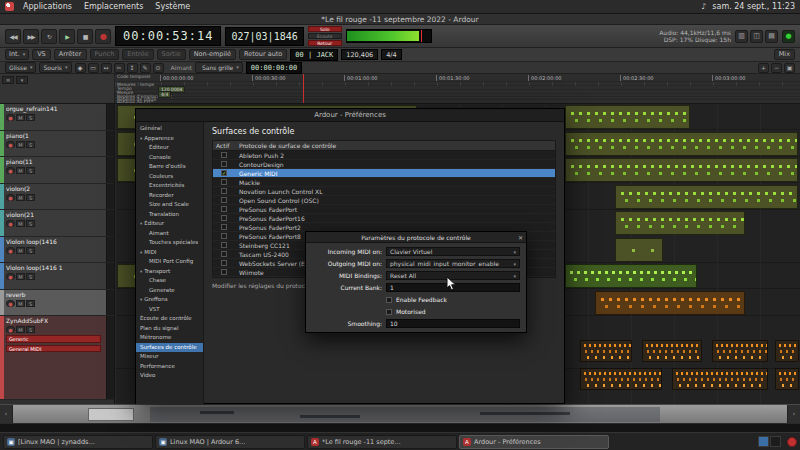 Image resolution: width=800 pixels, height=450 pixels. What do you see at coordinates (170, 367) in the screenshot?
I see `prefs-tree-item: Performance` at bounding box center [170, 367].